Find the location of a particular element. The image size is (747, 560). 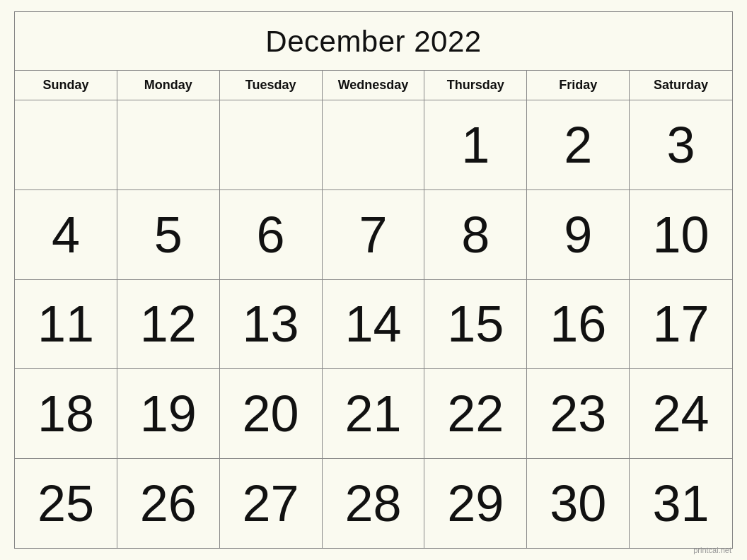

day-number-10: 10 is located at coordinates (681, 235).